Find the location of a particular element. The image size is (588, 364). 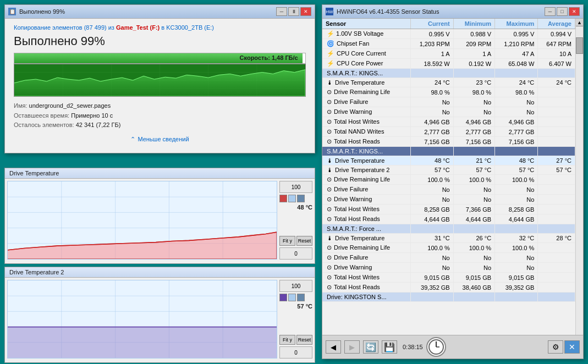

sensor-value: 23 °C is located at coordinates (474, 82).